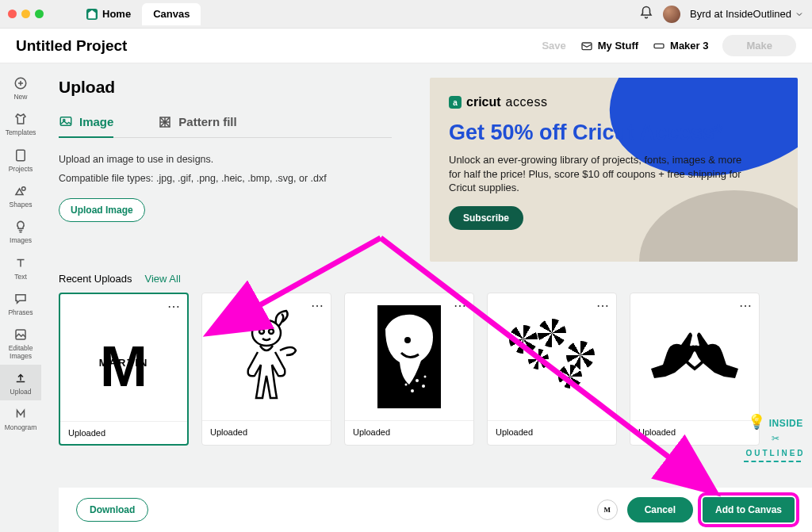 The width and height of the screenshot is (812, 532). What do you see at coordinates (614, 102) in the screenshot?
I see `promo-brand: a cricut access` at bounding box center [614, 102].